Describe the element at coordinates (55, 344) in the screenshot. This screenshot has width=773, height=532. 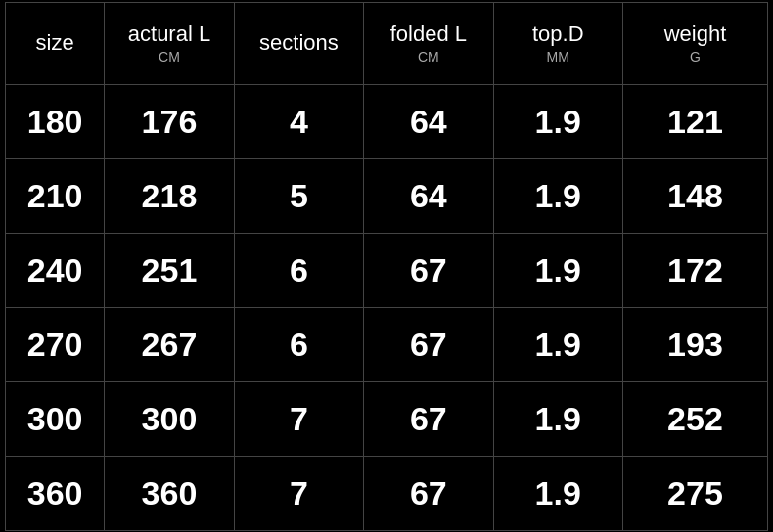
I see `cell-size: 270` at that location.